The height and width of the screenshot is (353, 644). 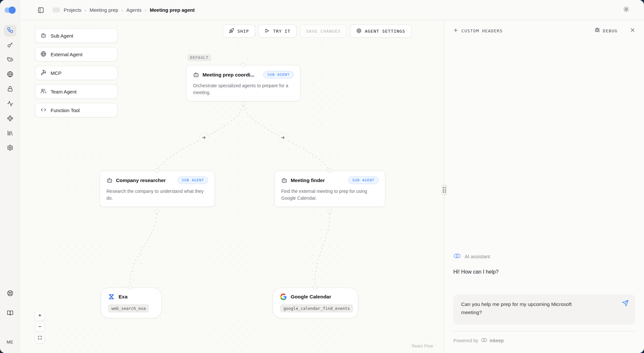 What do you see at coordinates (157, 195) in the screenshot?
I see `node-description: Research the company to understand what …` at bounding box center [157, 195].